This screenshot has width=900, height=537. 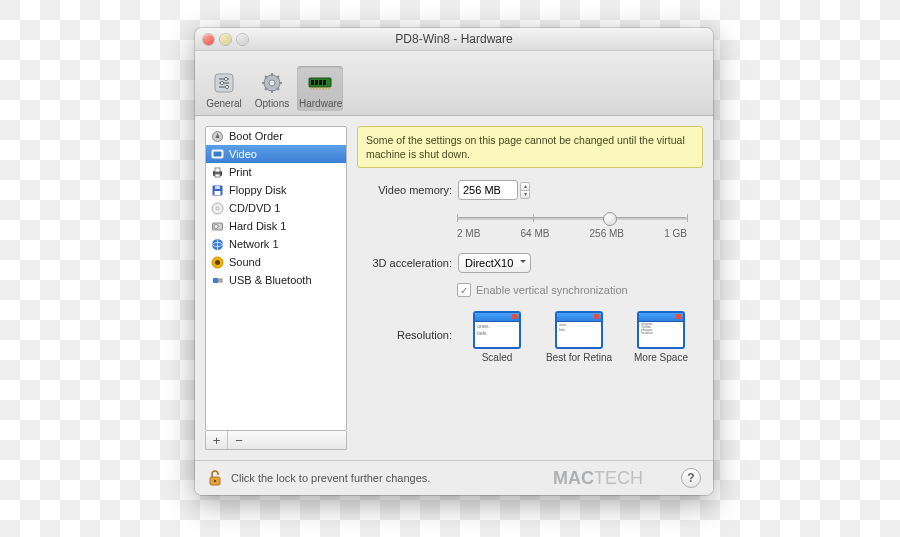 What do you see at coordinates (320, 88) in the screenshot?
I see `tab-hardware: Hardware` at bounding box center [320, 88].